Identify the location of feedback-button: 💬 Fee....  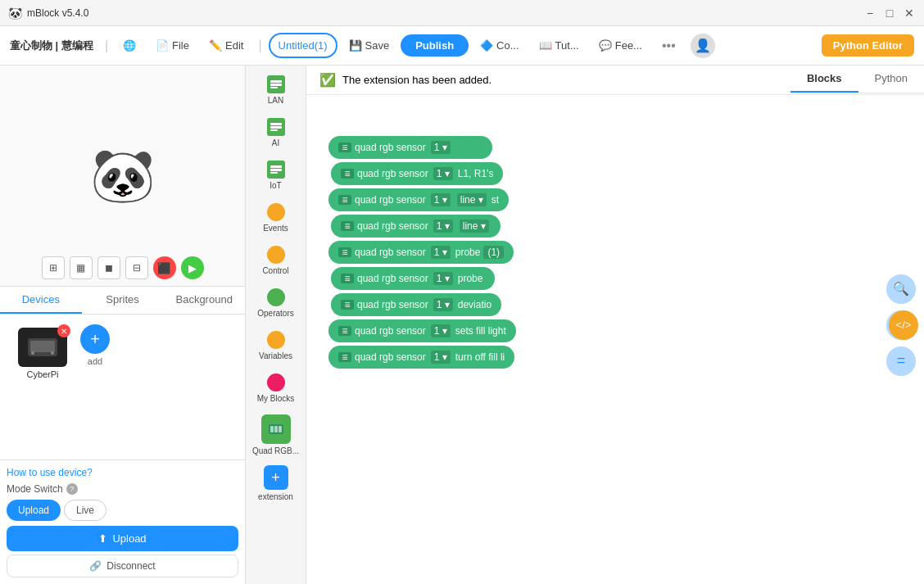
(621, 46).